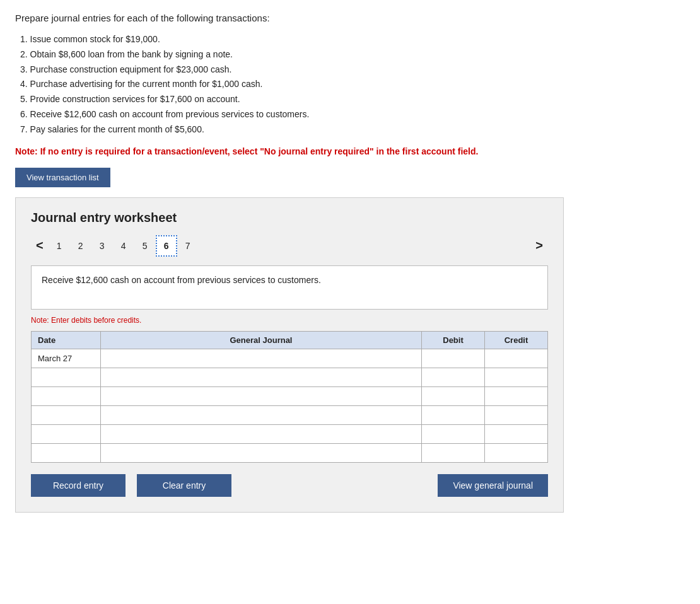 This screenshot has height=604, width=700. What do you see at coordinates (353, 130) in the screenshot?
I see `list-item: 7. Pay salaries for the current month of…` at bounding box center [353, 130].